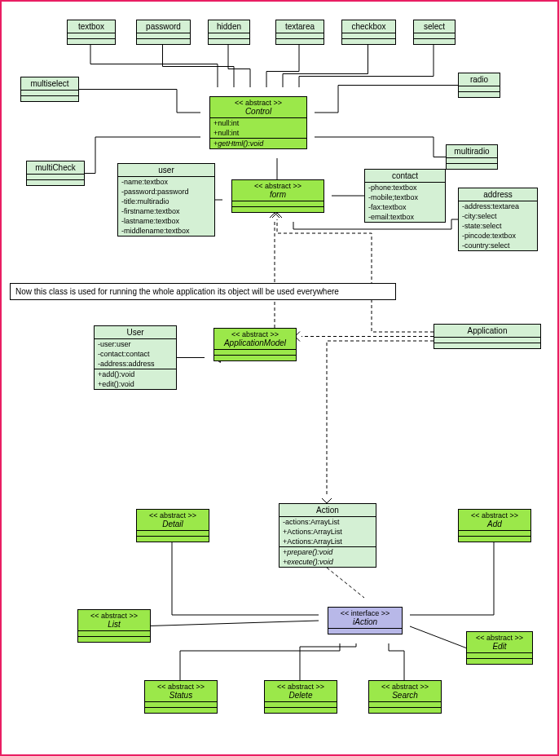 The width and height of the screenshot is (559, 756). What do you see at coordinates (55, 173) in the screenshot?
I see `class-multiCheck: multiCheck` at bounding box center [55, 173].